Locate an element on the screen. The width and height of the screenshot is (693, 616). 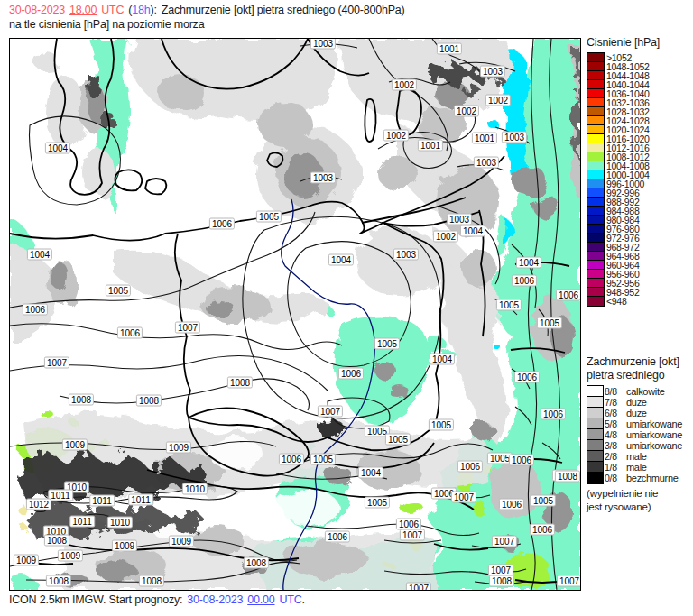
cloud-fraction-label: 4/8 is located at coordinates (615, 435).